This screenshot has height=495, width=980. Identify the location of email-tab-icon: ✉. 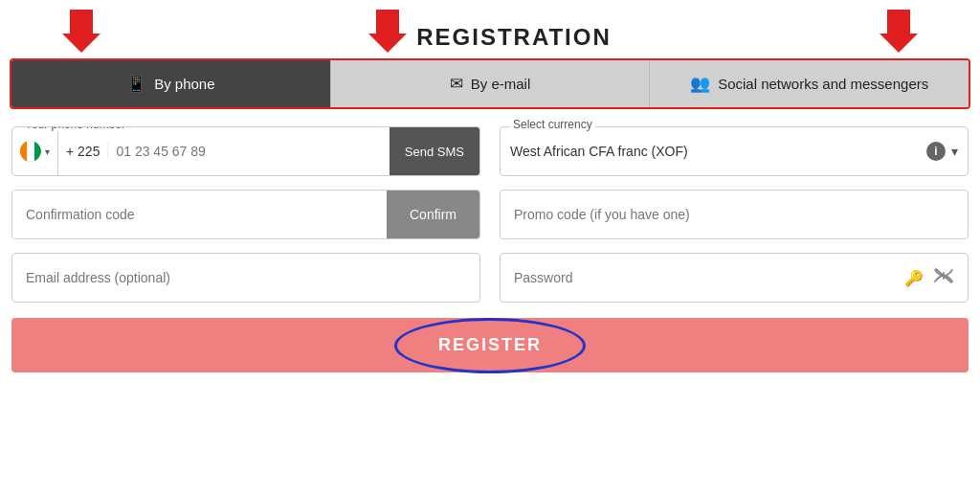
(457, 84).